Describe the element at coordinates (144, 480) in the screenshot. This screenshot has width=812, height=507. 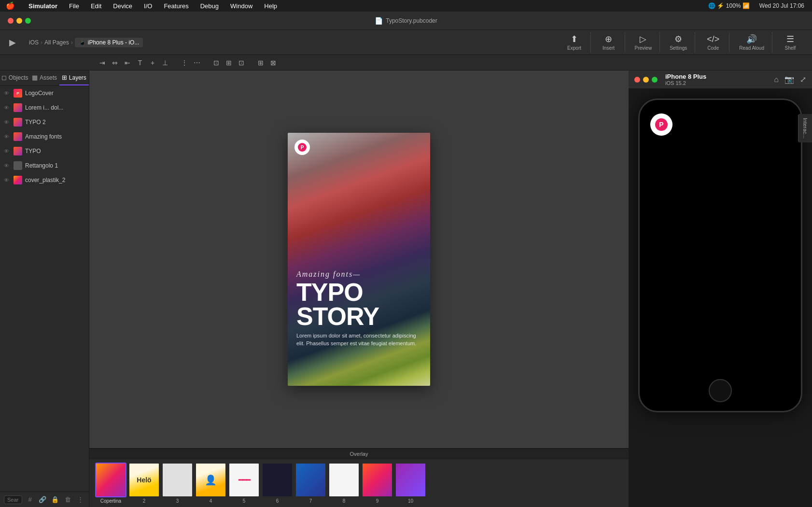
I see `thumb-inner-2: Helö` at that location.